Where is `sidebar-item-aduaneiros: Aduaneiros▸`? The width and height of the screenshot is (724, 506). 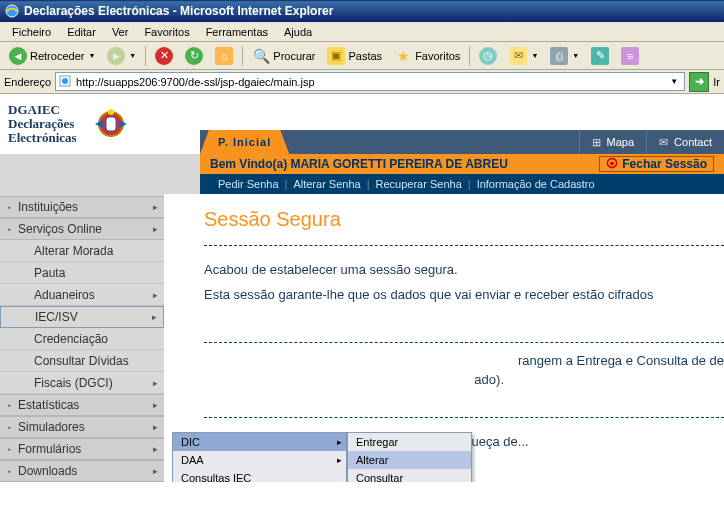 sidebar-item-aduaneiros: Aduaneiros▸ is located at coordinates (82, 295).